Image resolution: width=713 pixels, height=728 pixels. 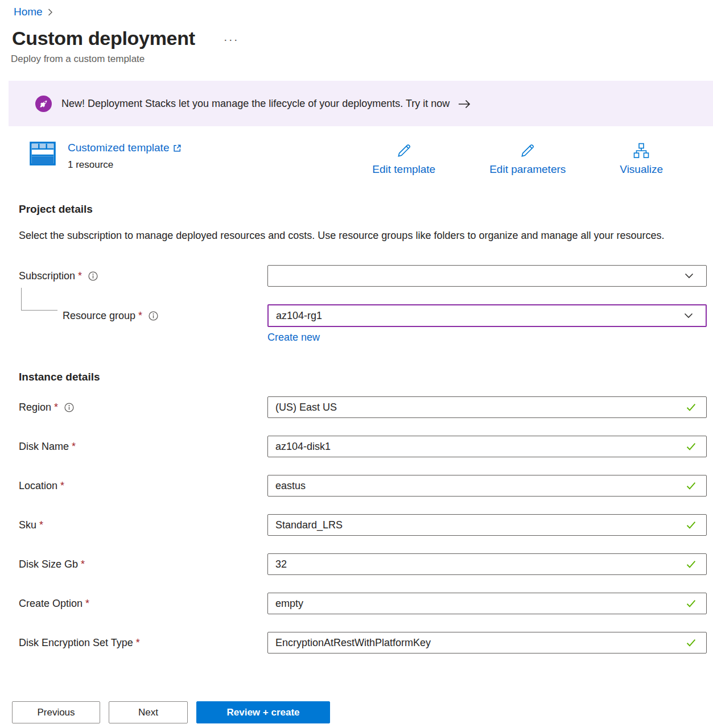 What do you see at coordinates (99, 316) in the screenshot?
I see `resource-group-label: Resource group` at bounding box center [99, 316].